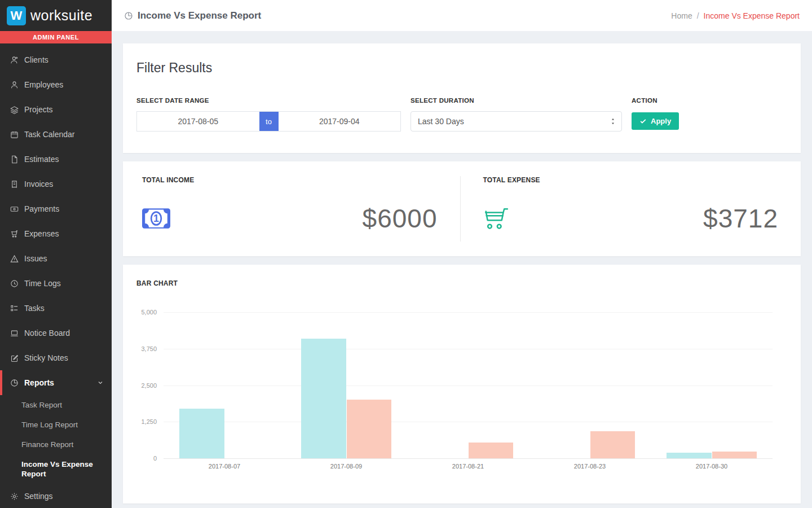 Image resolution: width=812 pixels, height=508 pixels. I want to click on sidebar-item-employees: Employees, so click(56, 85).